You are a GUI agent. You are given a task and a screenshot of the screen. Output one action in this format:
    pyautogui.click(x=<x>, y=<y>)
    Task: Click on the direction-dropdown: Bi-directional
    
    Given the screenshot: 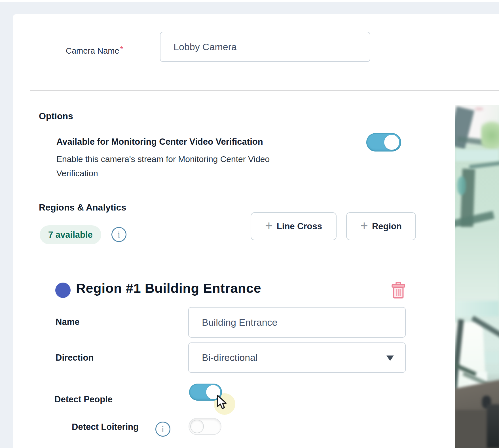 What is the action you would take?
    pyautogui.click(x=297, y=357)
    